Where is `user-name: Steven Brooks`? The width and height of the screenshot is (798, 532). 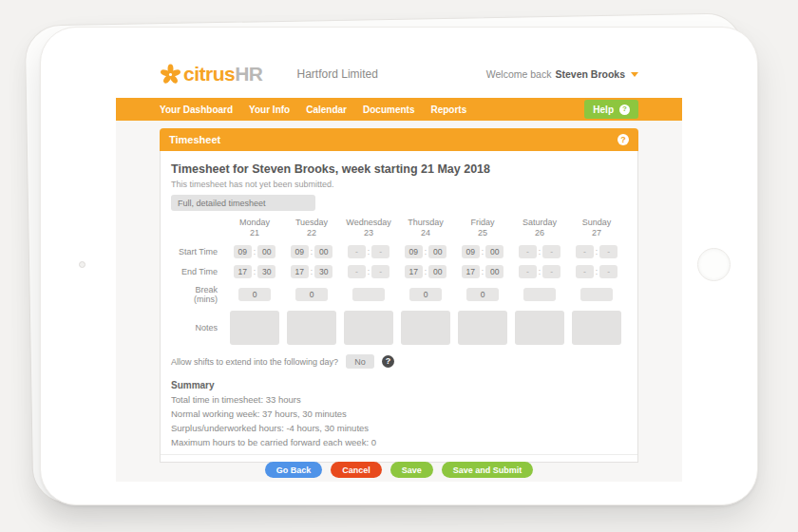 user-name: Steven Brooks is located at coordinates (590, 74).